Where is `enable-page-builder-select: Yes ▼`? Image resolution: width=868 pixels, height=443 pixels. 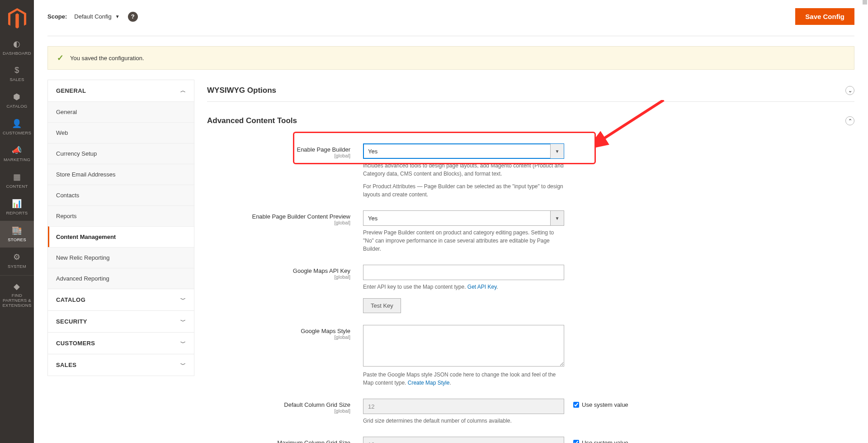
enable-page-builder-select: Yes ▼ is located at coordinates (464, 151).